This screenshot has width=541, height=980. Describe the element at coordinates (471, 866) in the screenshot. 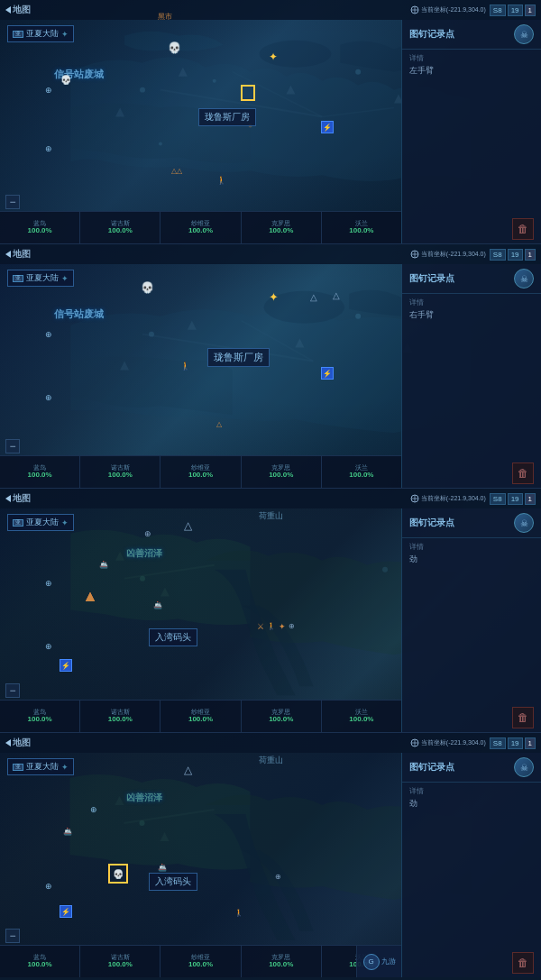

I see `right-panel-4: 图钉记录点 ☠ 详情 劲 🗑` at that location.